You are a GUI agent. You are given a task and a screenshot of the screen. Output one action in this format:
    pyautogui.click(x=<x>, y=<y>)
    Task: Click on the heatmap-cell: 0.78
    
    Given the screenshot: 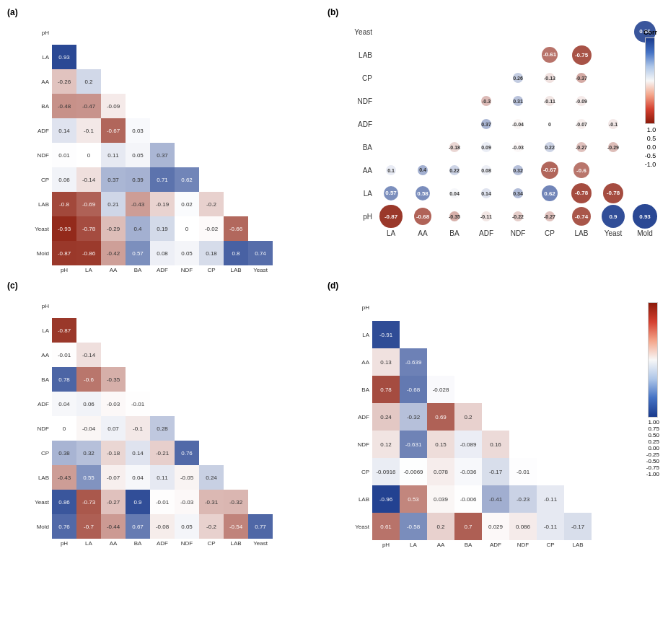 What is the action you would take?
    pyautogui.click(x=386, y=389)
    